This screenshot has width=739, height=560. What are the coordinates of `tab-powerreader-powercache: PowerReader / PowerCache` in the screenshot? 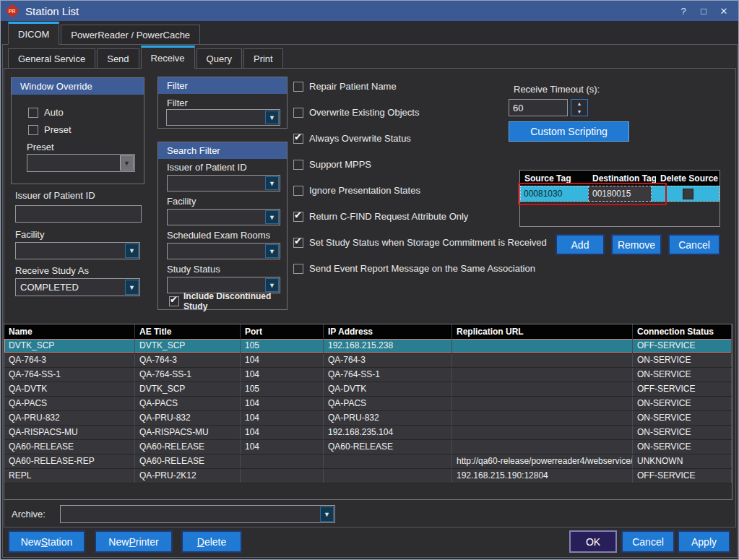 It's located at (130, 35).